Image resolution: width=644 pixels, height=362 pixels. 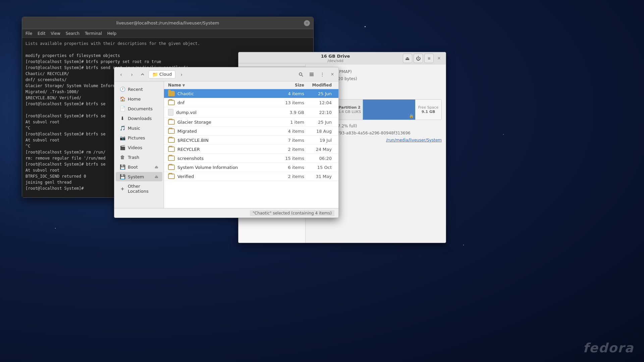 I want to click on fm-forward-button: ›, so click(x=132, y=74).